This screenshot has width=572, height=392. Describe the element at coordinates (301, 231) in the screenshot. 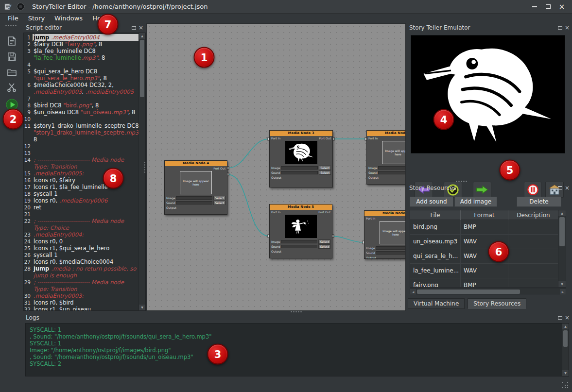

I see `media-node: Media Node 5Port InPort OutImageSelectSo…` at that location.